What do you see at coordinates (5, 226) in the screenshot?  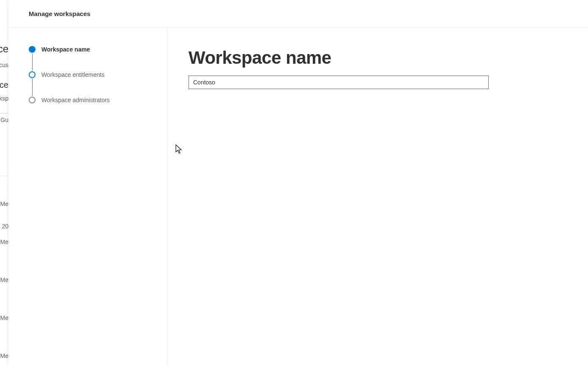 I see `bg-frag: 20` at bounding box center [5, 226].